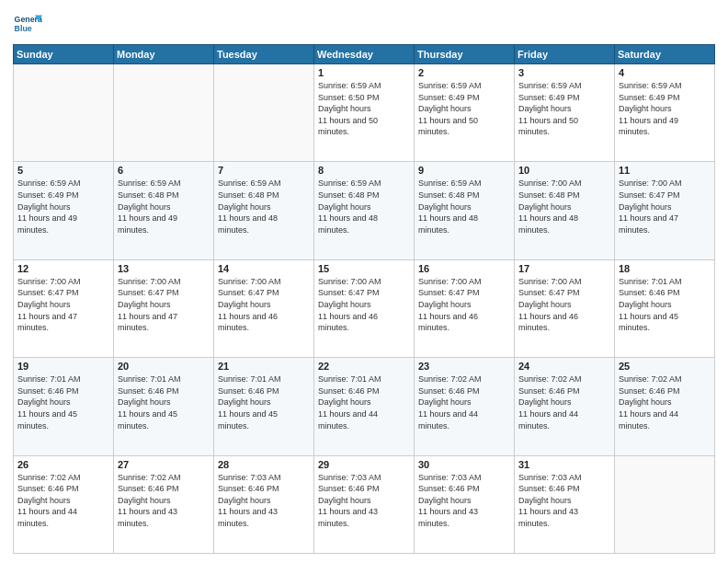 This screenshot has width=728, height=563. Describe the element at coordinates (265, 504) in the screenshot. I see `day-cell: 28 Sunrise: 7:03 AM Sunset: 6:46 PM Dayl…` at that location.